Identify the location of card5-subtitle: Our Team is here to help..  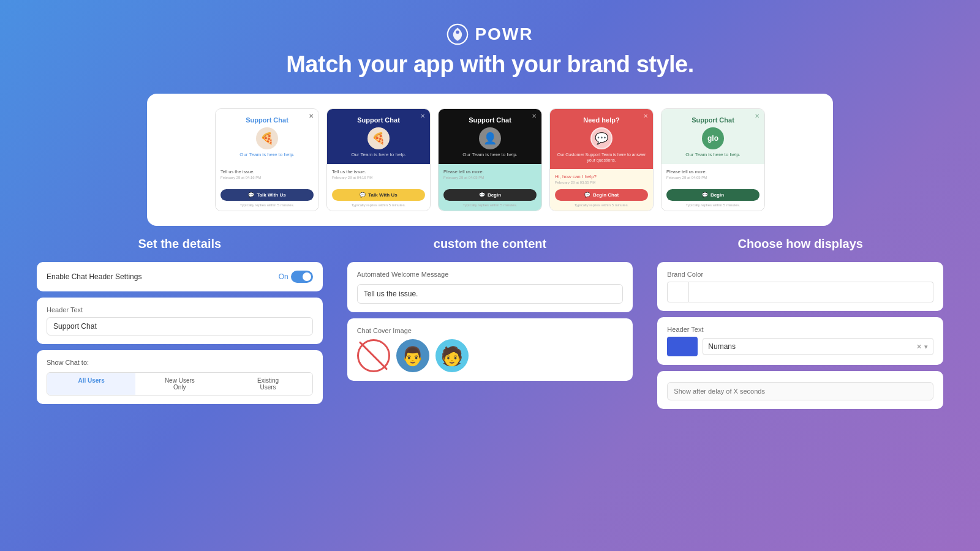
(713, 155).